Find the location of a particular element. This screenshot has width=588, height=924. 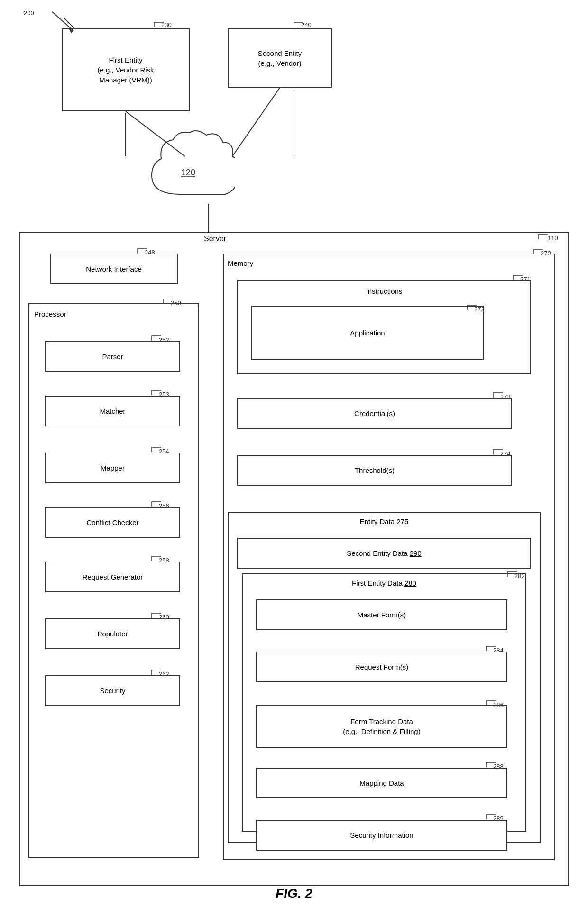

populater-label: Populater is located at coordinates (112, 634).